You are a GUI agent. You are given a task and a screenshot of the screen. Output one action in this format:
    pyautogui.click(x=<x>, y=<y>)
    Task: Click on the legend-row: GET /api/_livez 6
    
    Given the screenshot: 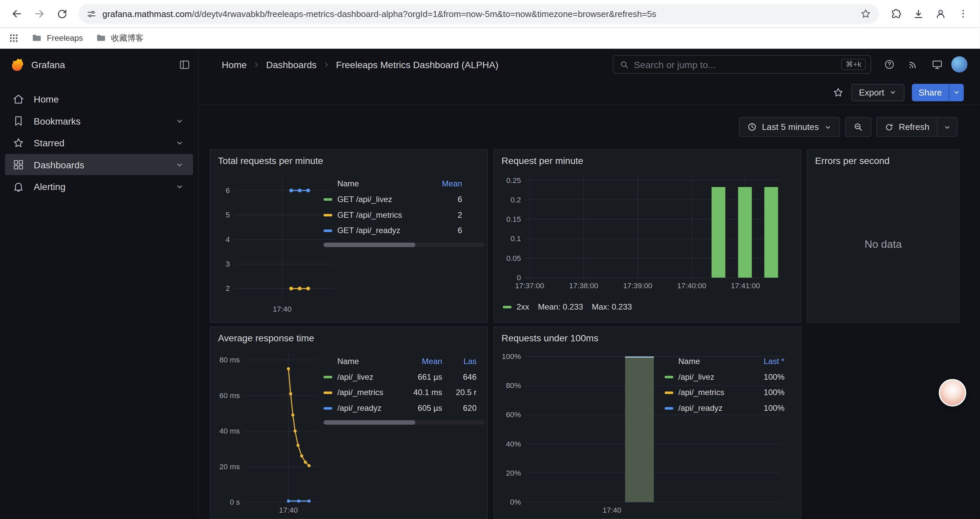 What is the action you would take?
    pyautogui.click(x=393, y=200)
    